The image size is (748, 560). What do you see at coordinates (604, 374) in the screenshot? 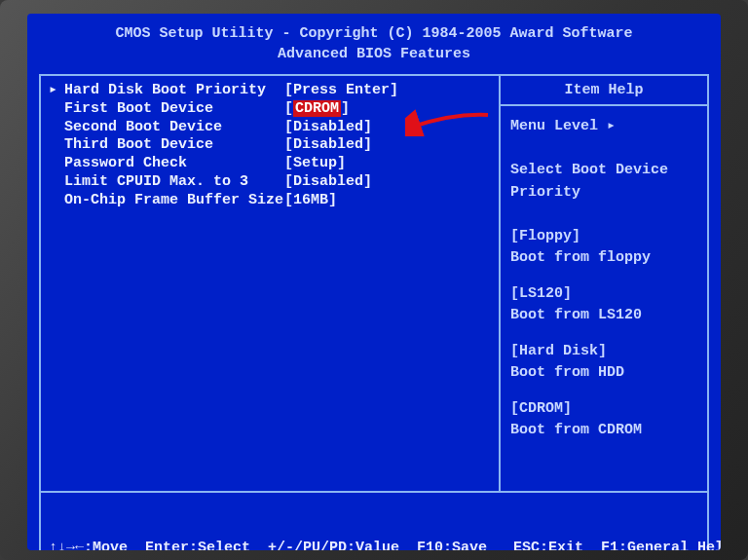
I see `help-option-desc: Boot from HDD` at bounding box center [604, 374].